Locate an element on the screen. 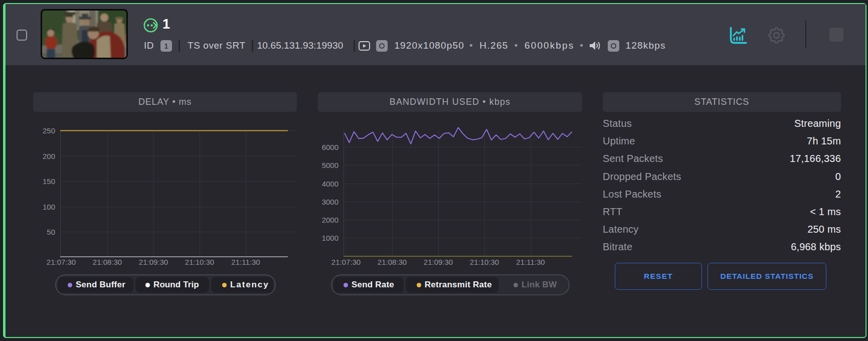  svg-text: 150 is located at coordinates (49, 182).